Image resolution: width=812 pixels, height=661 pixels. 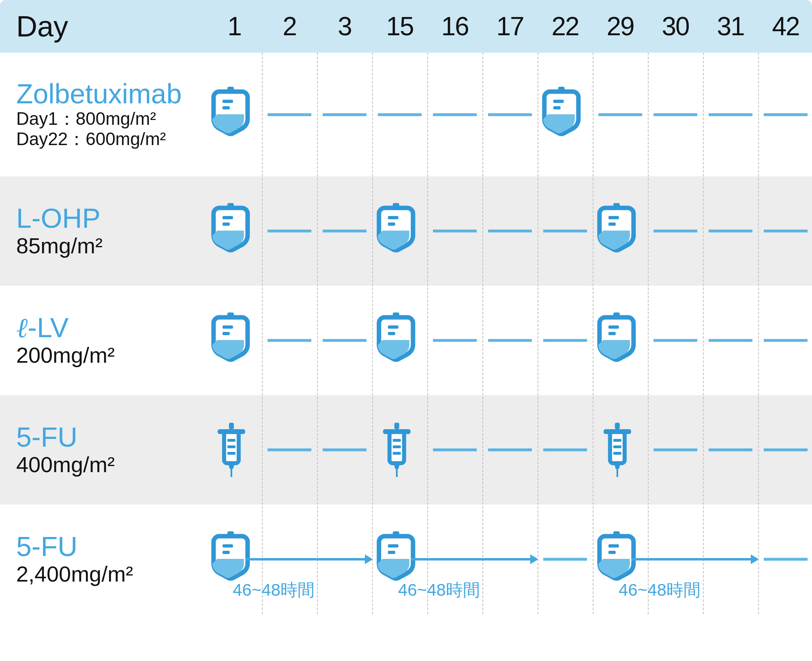 I want to click on drug-dose: 400mg/m², so click(x=111, y=464).